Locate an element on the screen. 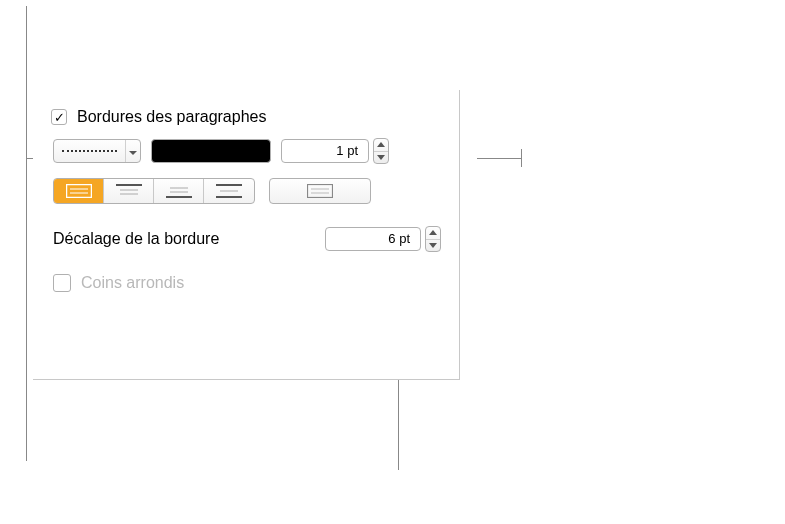  border-between-paragraphs-button is located at coordinates (320, 191).